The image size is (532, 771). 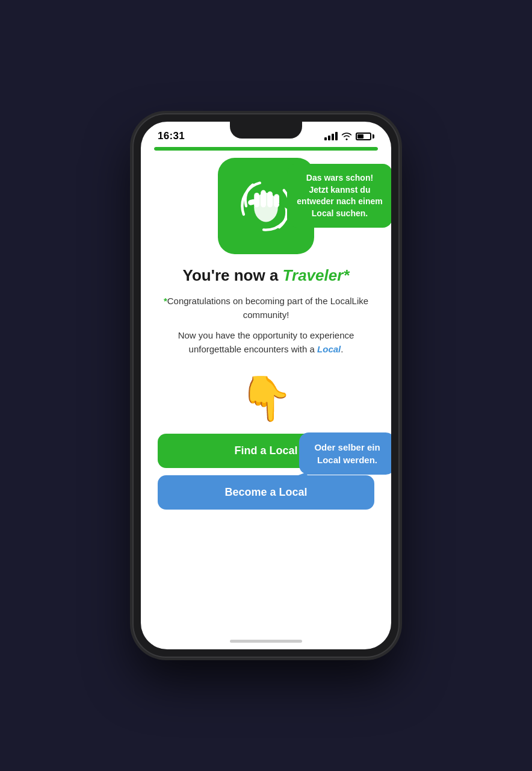 What do you see at coordinates (339, 196) in the screenshot?
I see `speech-bubble-green: Das wars schon! Jetzt kannst du entweder…` at bounding box center [339, 196].